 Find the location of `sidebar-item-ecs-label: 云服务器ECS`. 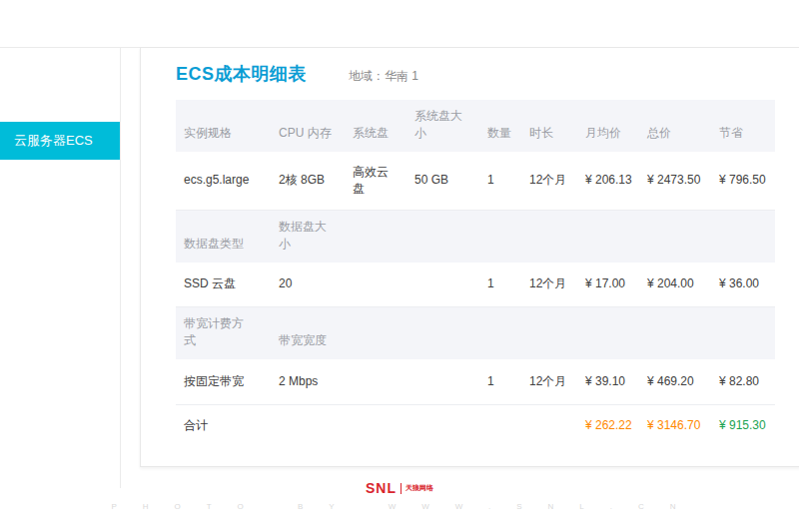

sidebar-item-ecs-label: 云服务器ECS is located at coordinates (54, 140).